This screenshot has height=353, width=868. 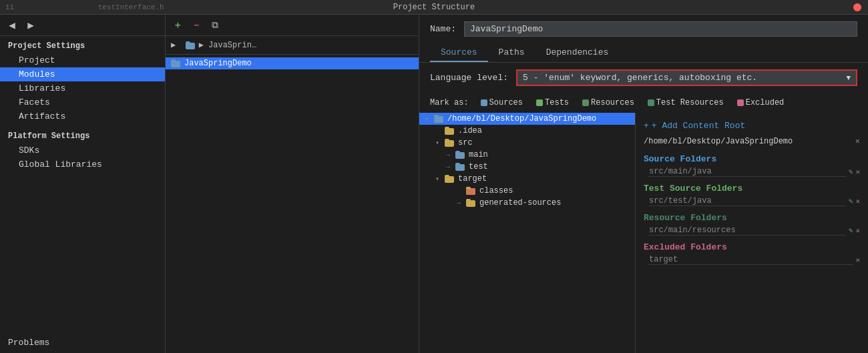 What do you see at coordinates (857, 260) in the screenshot?
I see `remove-excluded-folder-button: ✕` at bounding box center [857, 260].